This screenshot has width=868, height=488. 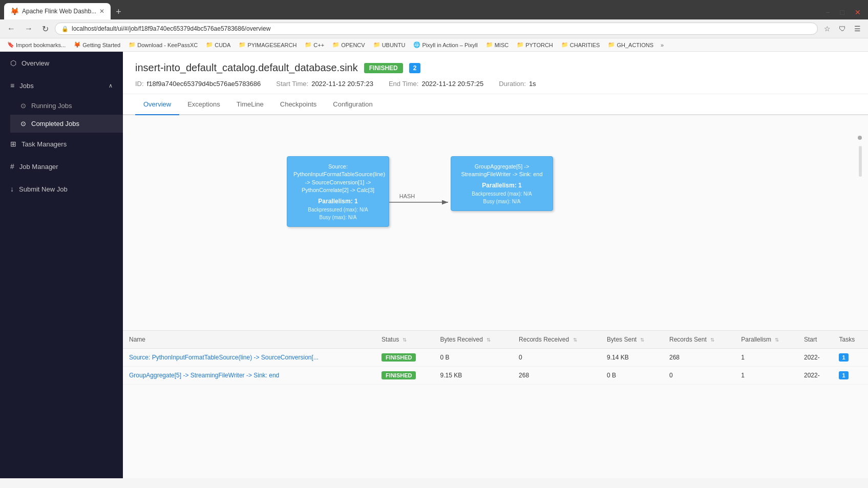 What do you see at coordinates (157, 104) in the screenshot?
I see `tab-overview: Overview` at bounding box center [157, 104].